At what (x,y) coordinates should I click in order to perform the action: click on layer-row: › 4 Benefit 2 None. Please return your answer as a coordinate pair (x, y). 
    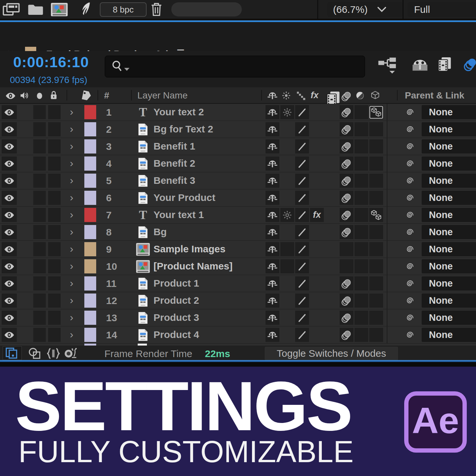
    Looking at the image, I should click on (238, 164).